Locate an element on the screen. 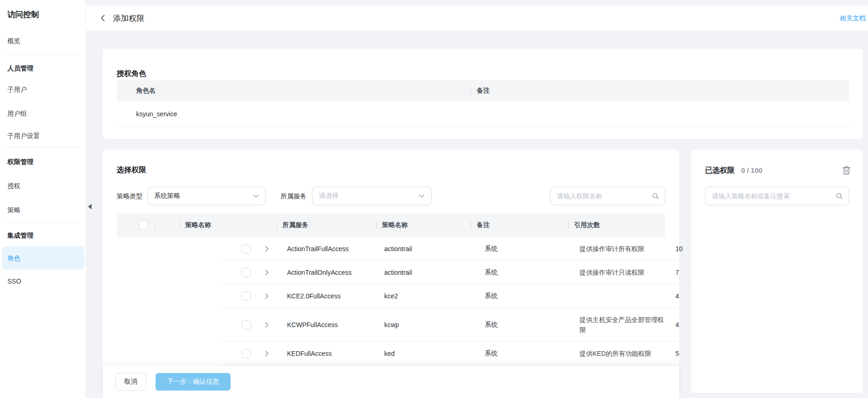 The height and width of the screenshot is (398, 868). sidebar-item-policy: 策略 is located at coordinates (43, 210).